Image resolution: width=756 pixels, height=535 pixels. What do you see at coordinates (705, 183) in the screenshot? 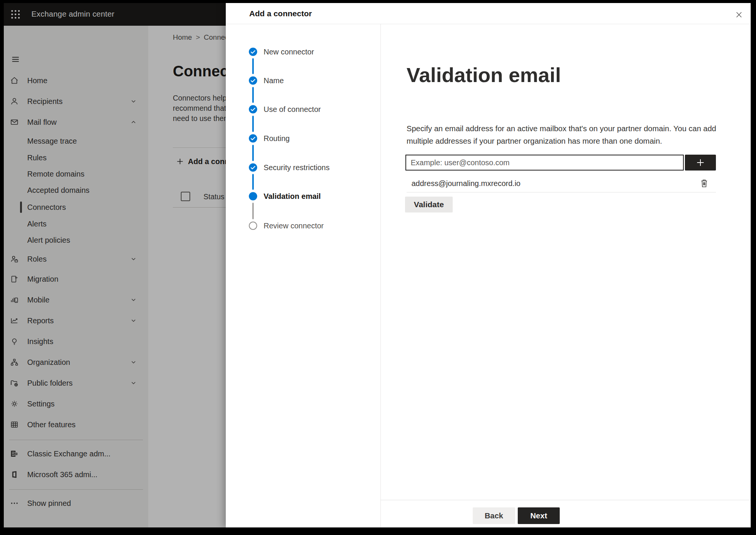
I see `delete-address-button` at bounding box center [705, 183].